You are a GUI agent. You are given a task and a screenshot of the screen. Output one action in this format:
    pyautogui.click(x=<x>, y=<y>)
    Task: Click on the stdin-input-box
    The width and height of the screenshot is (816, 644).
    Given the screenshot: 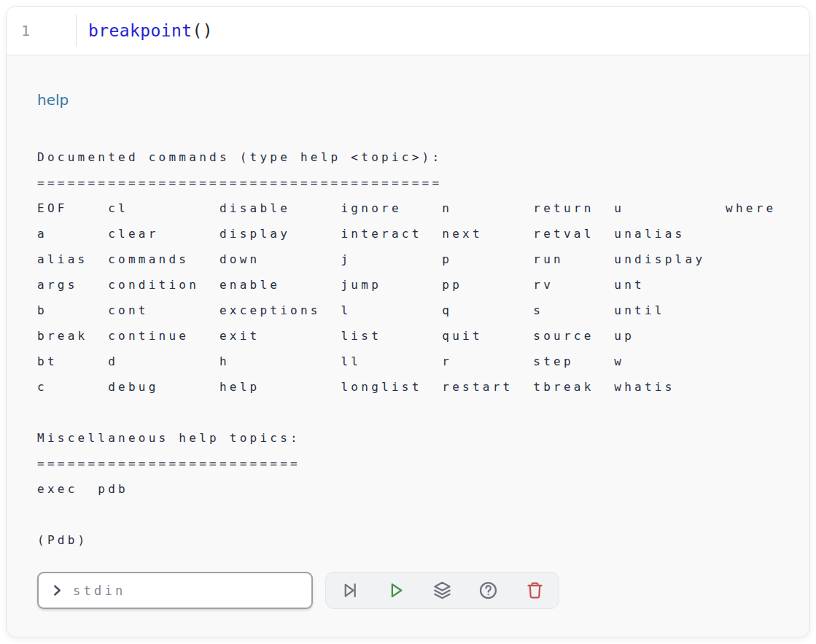 What is the action you would take?
    pyautogui.click(x=175, y=591)
    